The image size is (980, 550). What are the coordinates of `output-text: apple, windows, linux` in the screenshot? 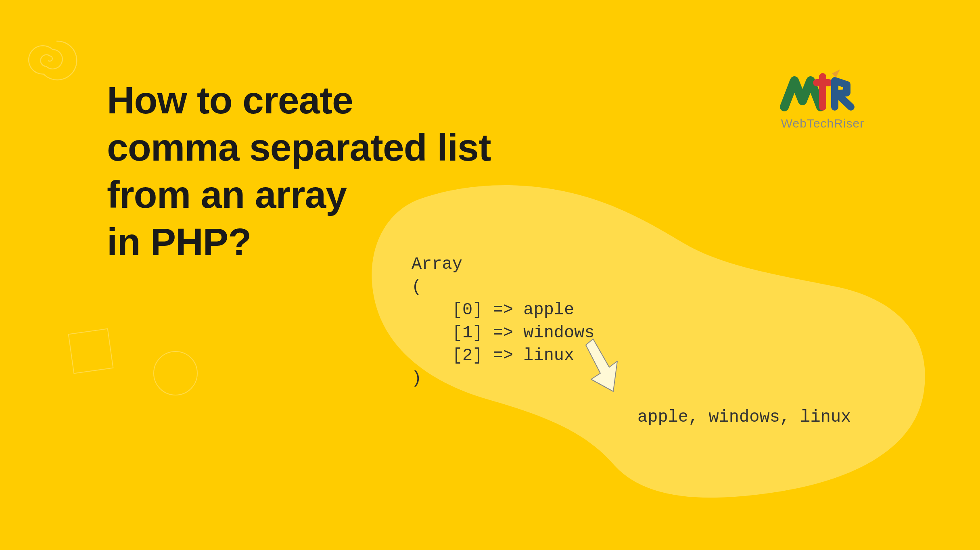 It's located at (744, 417).